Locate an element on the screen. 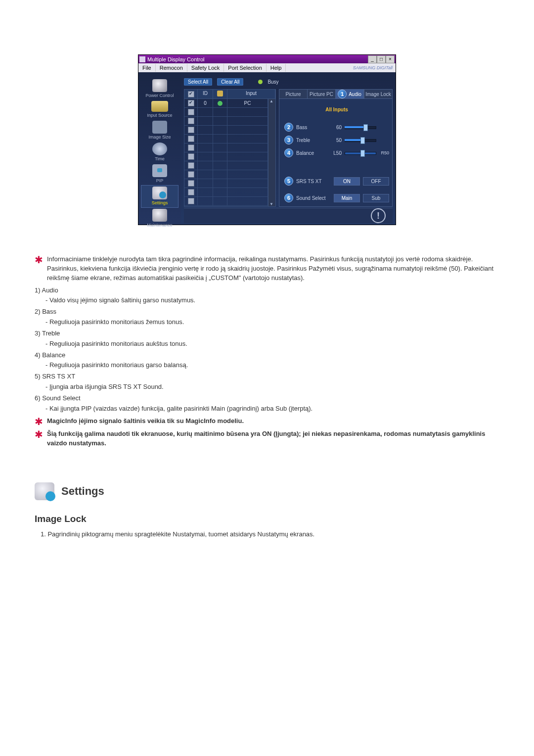 Image resolution: width=534 pixels, height=756 pixels. badge-6-icon: 6 is located at coordinates (289, 198).